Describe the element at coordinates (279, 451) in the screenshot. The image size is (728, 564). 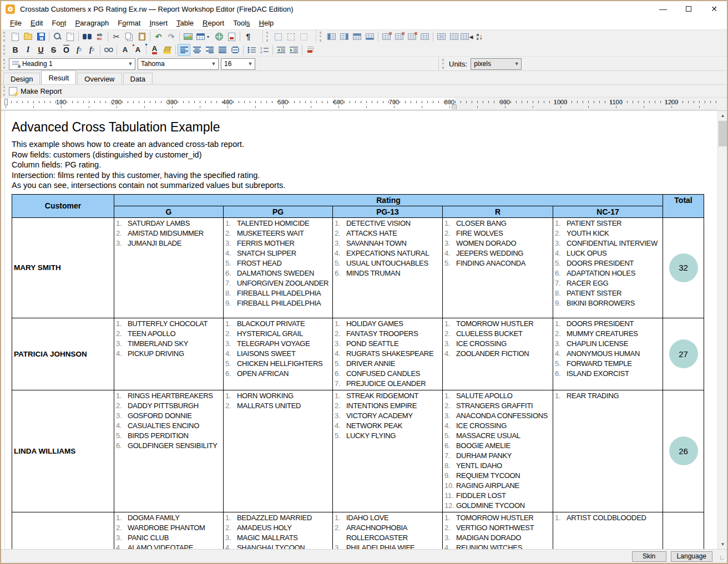
I see `films-cell: 1.HORN WORKING2.MALLRATS UNITED` at that location.